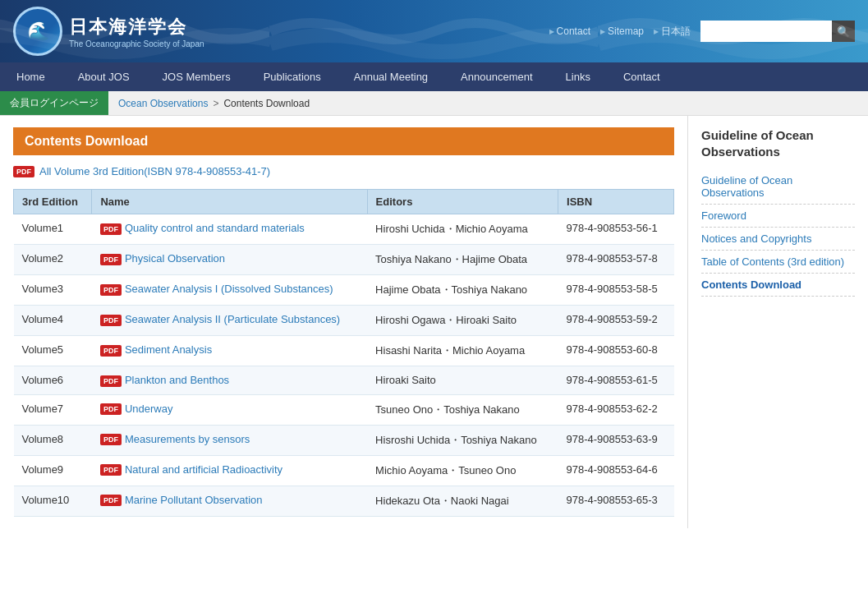 This screenshot has height=603, width=868. I want to click on pdf-icon-all: PDF, so click(24, 172).